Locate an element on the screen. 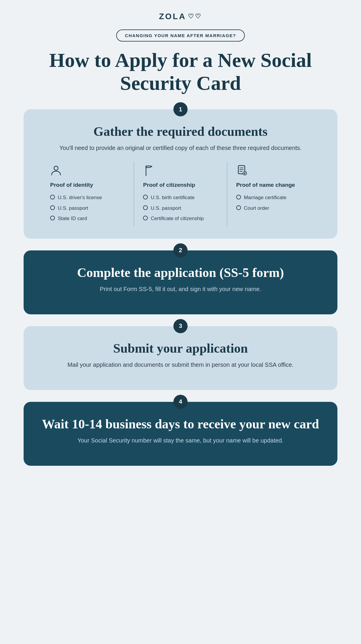 This screenshot has height=644, width=361. step-4-wrapper: 4 Wait 10-14 business days to receive yo… is located at coordinates (180, 434).